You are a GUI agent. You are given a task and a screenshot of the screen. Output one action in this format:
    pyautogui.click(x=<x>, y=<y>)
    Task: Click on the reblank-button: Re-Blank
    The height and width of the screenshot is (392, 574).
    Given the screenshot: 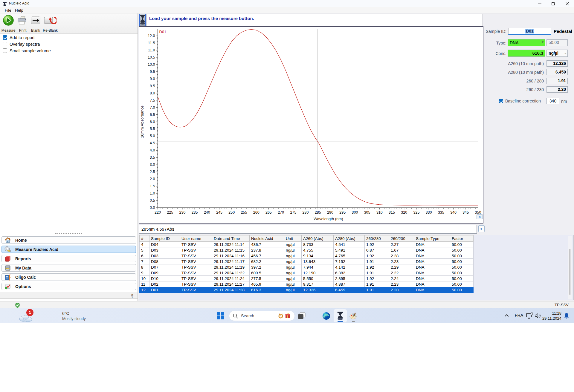 What is the action you would take?
    pyautogui.click(x=50, y=23)
    